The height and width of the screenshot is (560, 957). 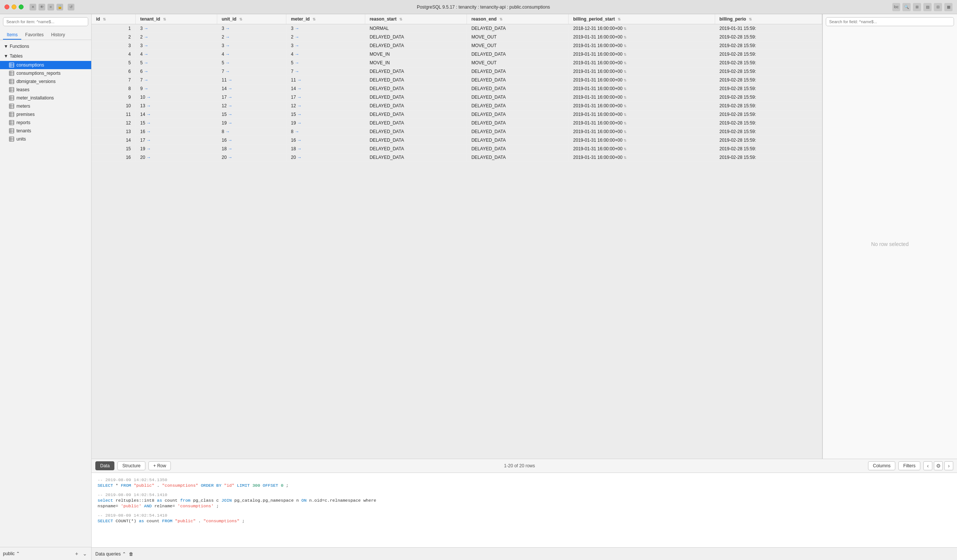 I want to click on lock-icon: 🔒, so click(x=60, y=7).